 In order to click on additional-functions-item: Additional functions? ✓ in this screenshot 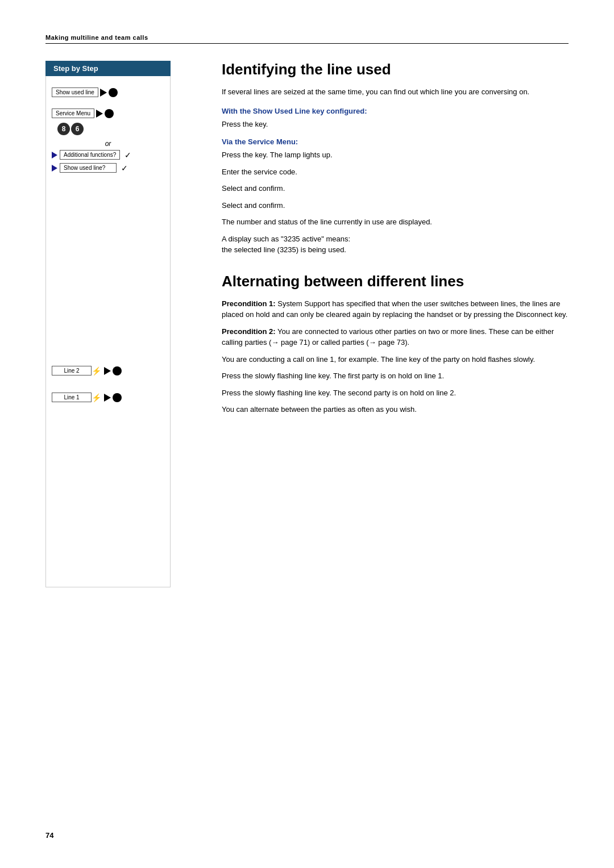, I will do `click(108, 155)`.